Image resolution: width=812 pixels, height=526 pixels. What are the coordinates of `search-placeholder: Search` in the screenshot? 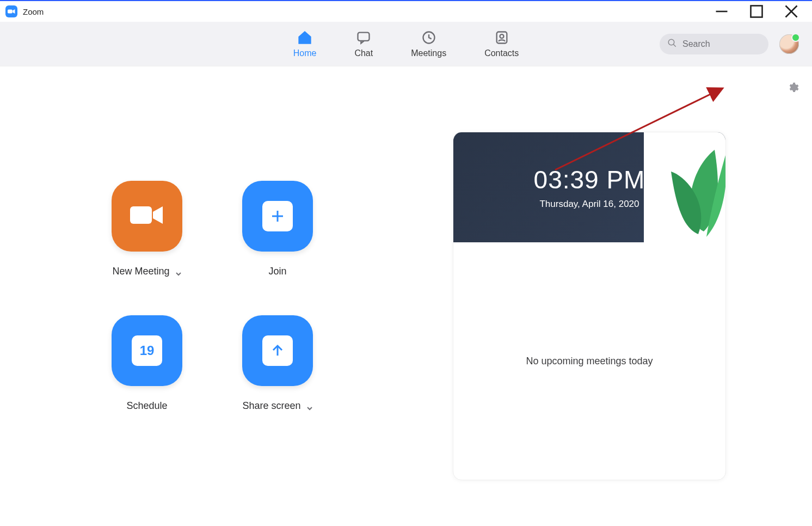 It's located at (697, 44).